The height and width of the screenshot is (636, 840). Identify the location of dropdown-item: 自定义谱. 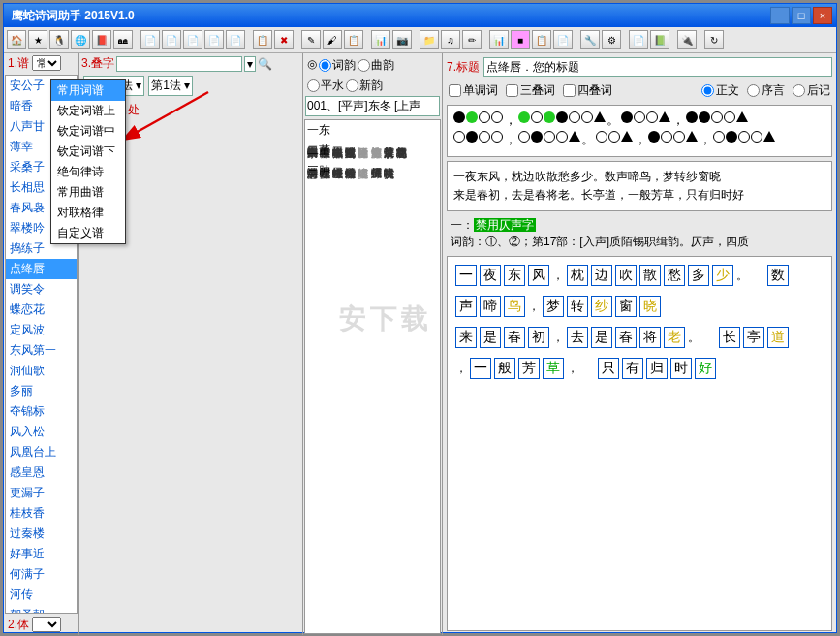
(88, 233).